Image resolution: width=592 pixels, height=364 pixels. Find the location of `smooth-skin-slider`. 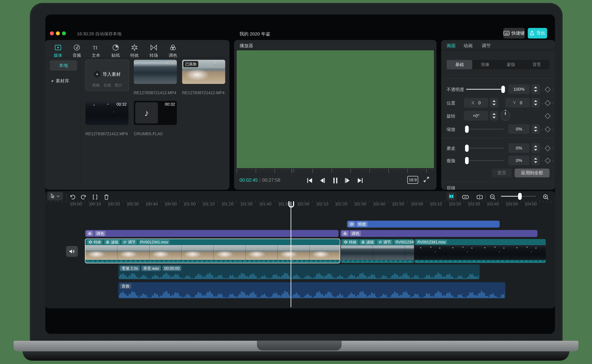

smooth-skin-slider is located at coordinates (485, 148).